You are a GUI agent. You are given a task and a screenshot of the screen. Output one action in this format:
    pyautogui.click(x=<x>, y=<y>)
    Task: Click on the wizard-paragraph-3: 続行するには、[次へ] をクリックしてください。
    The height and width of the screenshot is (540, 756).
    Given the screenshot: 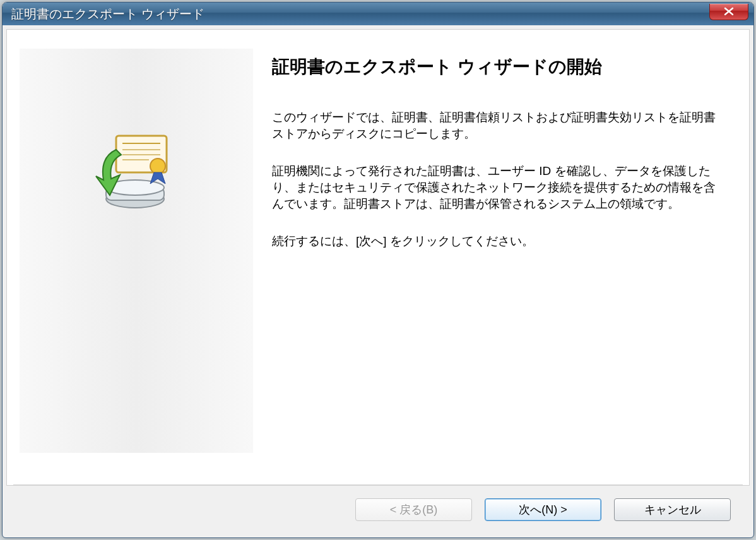 What is the action you would take?
    pyautogui.click(x=498, y=241)
    